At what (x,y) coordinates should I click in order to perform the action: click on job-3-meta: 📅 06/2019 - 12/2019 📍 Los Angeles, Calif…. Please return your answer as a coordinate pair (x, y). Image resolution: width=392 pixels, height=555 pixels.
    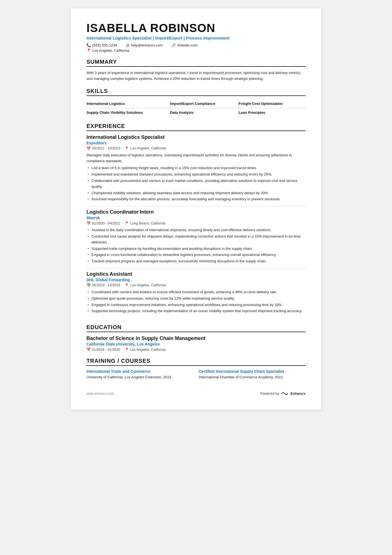
    Looking at the image, I should click on (196, 285).